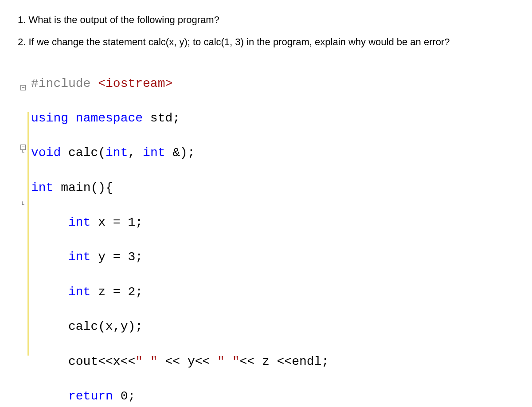  I want to click on code-line: int main(){, so click(273, 188).